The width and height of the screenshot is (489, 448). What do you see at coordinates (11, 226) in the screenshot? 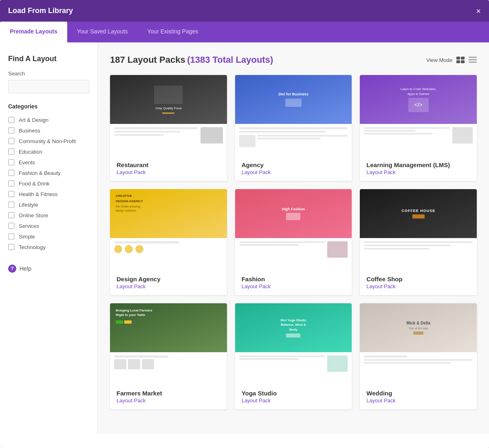
I see `category-checkbox-services` at bounding box center [11, 226].